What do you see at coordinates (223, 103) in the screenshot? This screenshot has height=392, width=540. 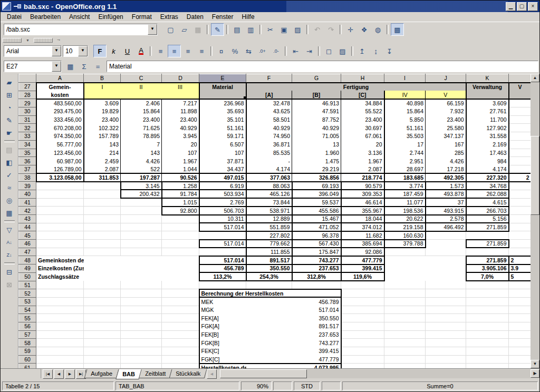 I see `cell: 236.968` at bounding box center [223, 103].